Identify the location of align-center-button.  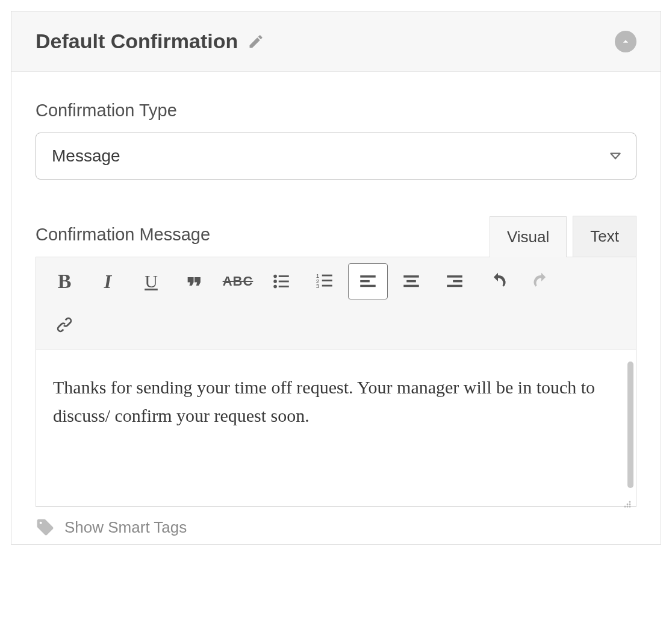
(411, 281).